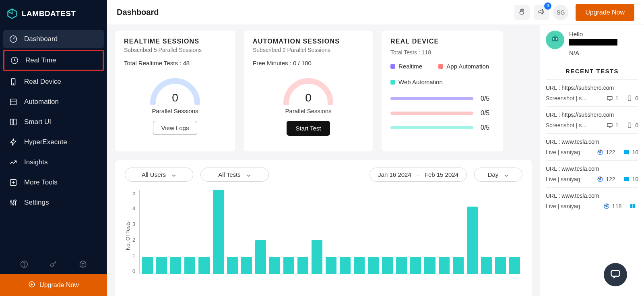  Describe the element at coordinates (592, 201) in the screenshot. I see `recent-test-item: URL : www.tesla.comLive | saniyag118` at that location.